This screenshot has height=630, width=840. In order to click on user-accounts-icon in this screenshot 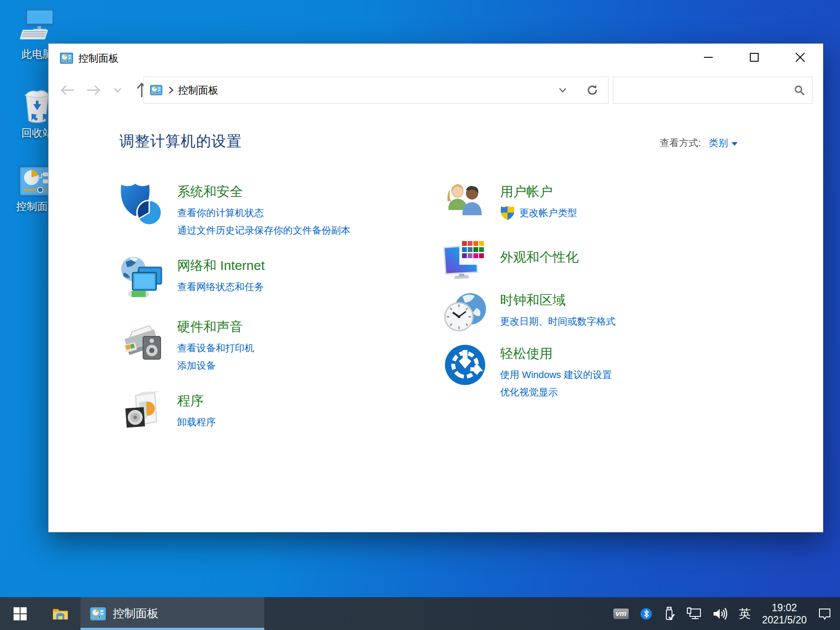, I will do `click(465, 204)`.